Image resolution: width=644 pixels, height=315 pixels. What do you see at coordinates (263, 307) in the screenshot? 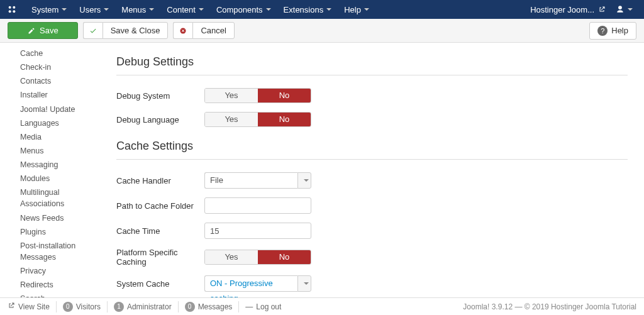
I see `footer-logout: — Log out` at bounding box center [263, 307].